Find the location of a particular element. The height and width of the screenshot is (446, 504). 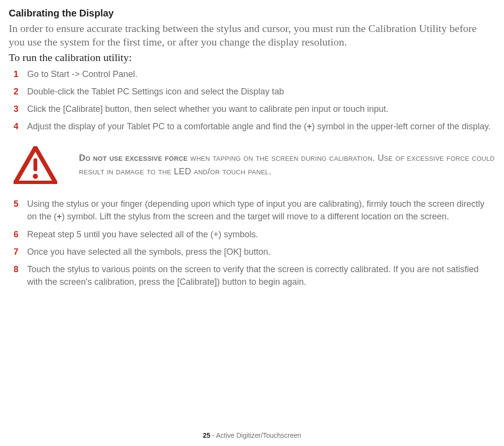

step-number: 8 is located at coordinates (20, 269).